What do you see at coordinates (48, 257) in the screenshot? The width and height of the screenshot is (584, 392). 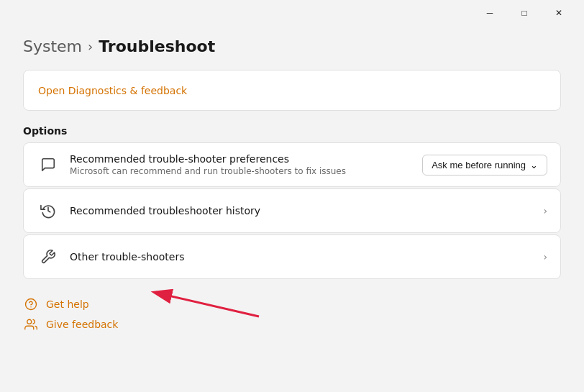 I see `wrench-icon` at bounding box center [48, 257].